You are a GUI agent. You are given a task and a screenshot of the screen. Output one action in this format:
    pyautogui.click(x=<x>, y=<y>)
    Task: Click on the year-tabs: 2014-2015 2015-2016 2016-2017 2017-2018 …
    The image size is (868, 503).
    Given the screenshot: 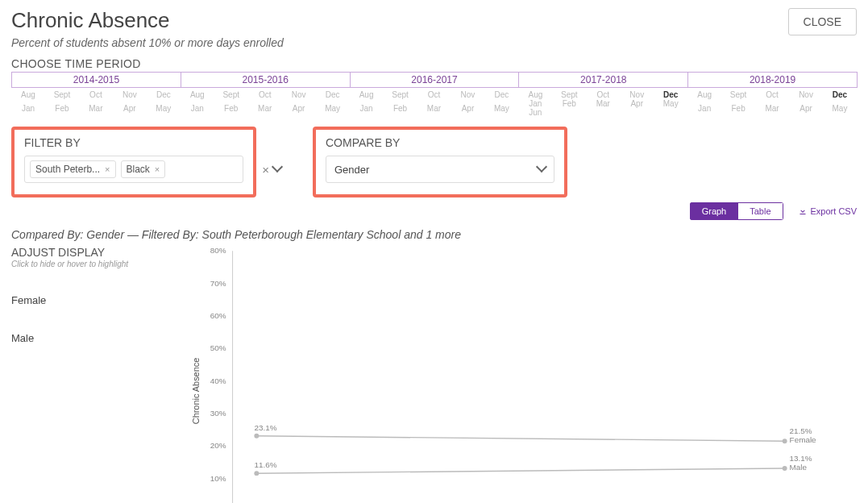 What is the action you would take?
    pyautogui.click(x=434, y=80)
    